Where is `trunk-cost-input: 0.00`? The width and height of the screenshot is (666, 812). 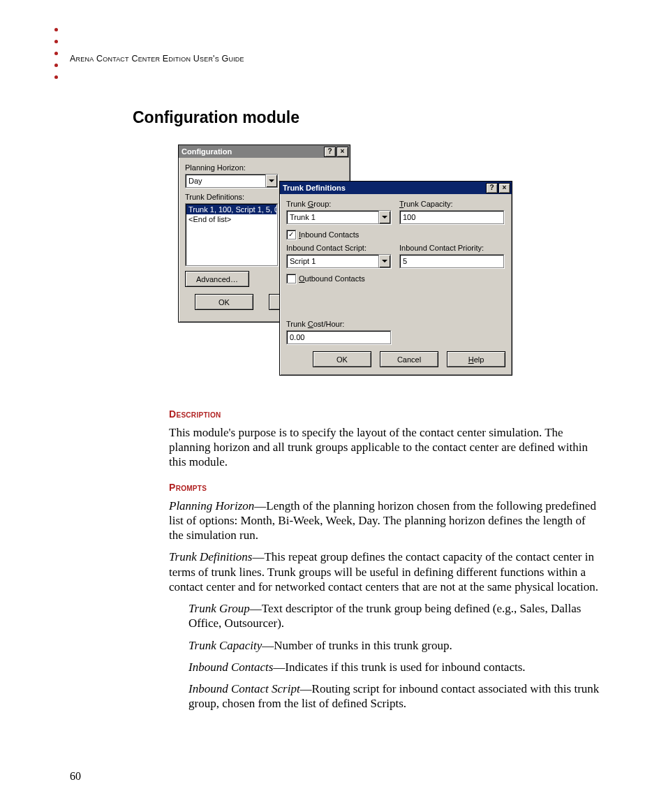
trunk-cost-input: 0.00 is located at coordinates (339, 337).